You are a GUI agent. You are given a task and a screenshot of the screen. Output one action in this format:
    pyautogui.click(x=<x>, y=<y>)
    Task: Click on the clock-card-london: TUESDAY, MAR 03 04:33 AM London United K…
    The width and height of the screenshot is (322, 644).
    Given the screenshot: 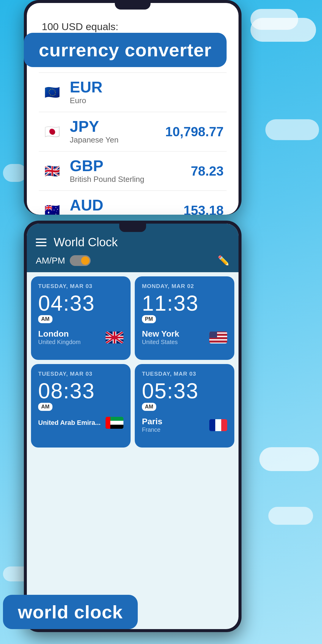 What is the action you would take?
    pyautogui.click(x=81, y=318)
    